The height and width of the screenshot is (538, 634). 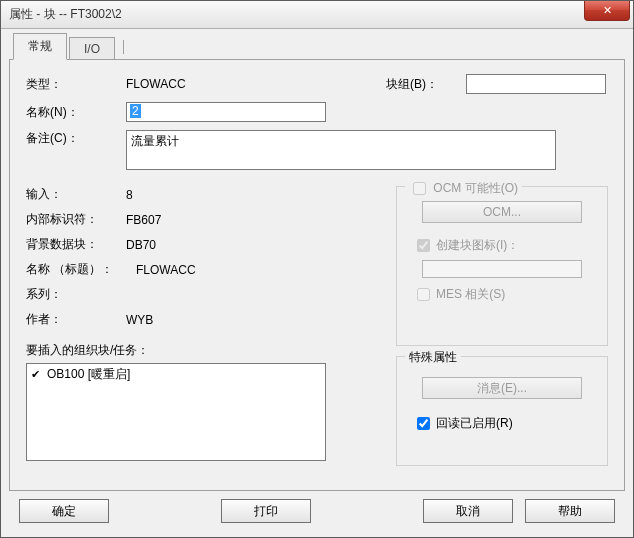 I want to click on intid-label: 内部标识符：, so click(x=76, y=220).